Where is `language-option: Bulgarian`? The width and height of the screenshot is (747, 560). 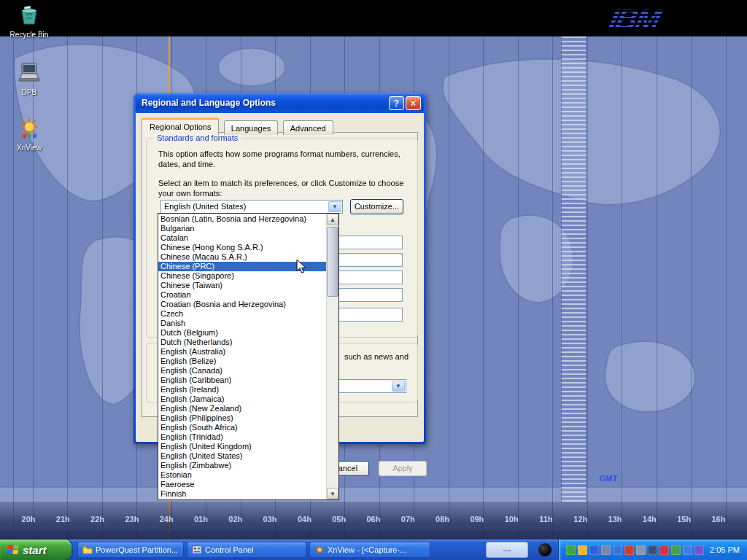 language-option: Bulgarian is located at coordinates (242, 229).